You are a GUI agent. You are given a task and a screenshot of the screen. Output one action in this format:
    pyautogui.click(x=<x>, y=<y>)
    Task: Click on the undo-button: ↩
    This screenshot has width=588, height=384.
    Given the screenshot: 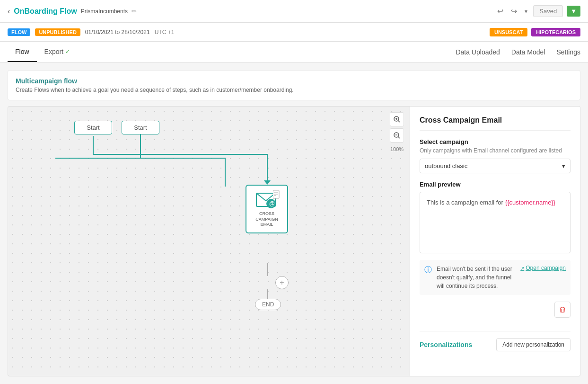 What is the action you would take?
    pyautogui.click(x=500, y=11)
    